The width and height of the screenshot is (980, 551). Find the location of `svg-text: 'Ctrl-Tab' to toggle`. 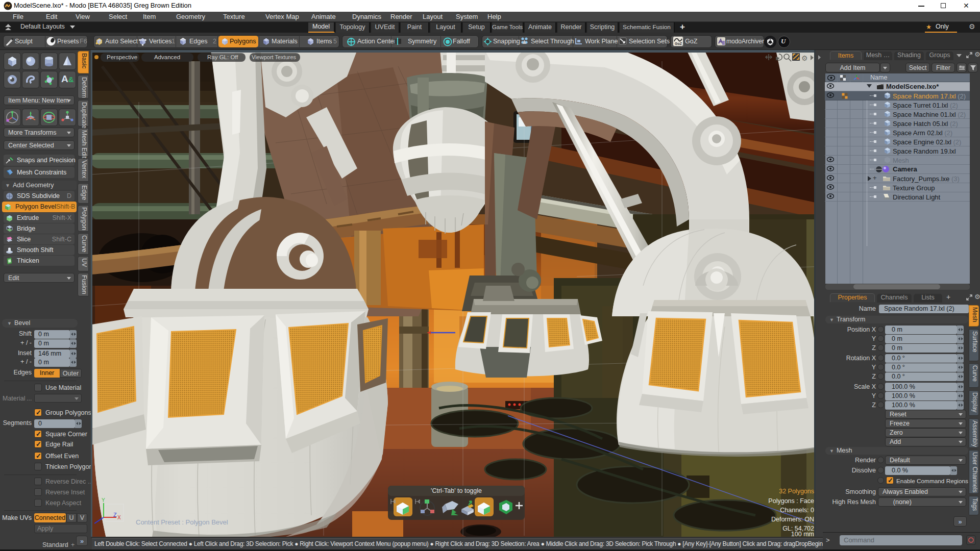

svg-text: 'Ctrl-Tab' to toggle is located at coordinates (456, 491).